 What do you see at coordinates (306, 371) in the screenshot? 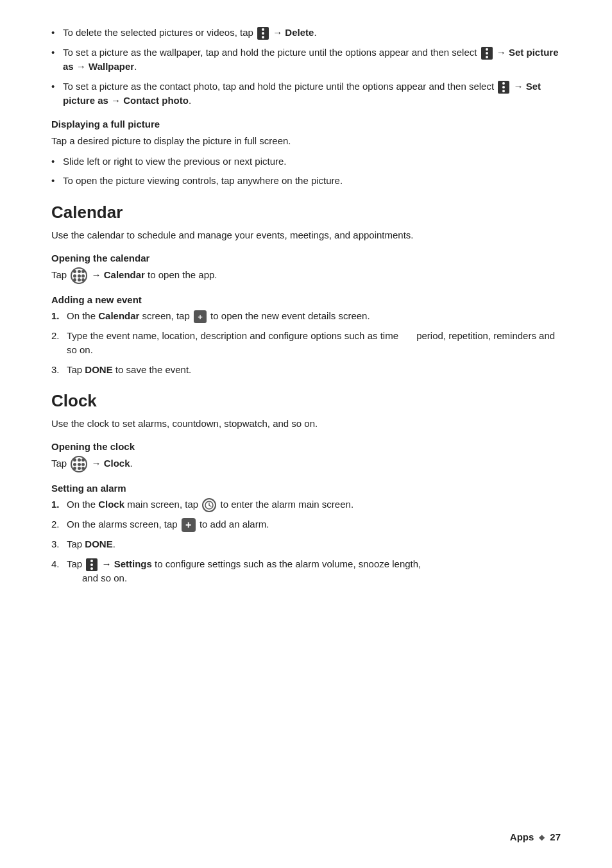
I see `list-item: 3. Tap DONE to save the event.` at bounding box center [306, 371].